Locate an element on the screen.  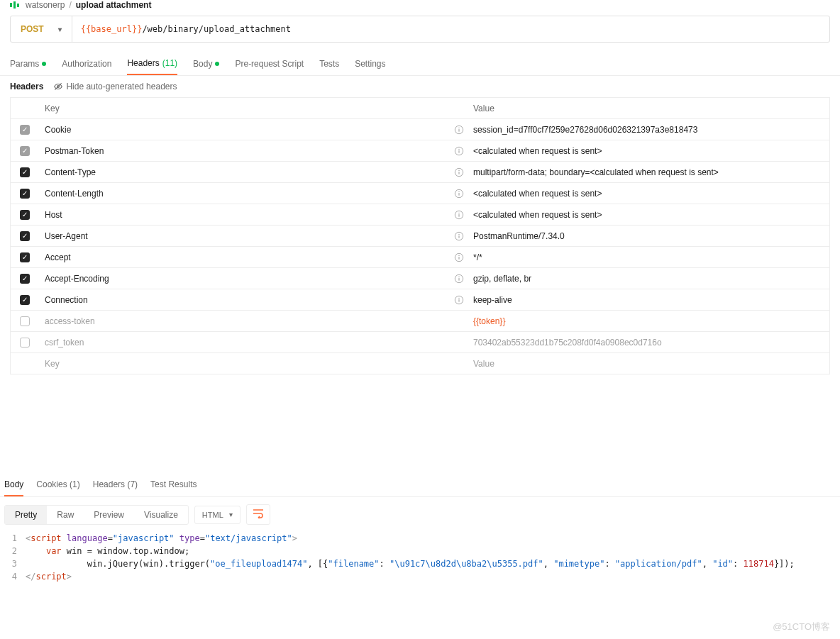
header-value: */* is located at coordinates (648, 257).